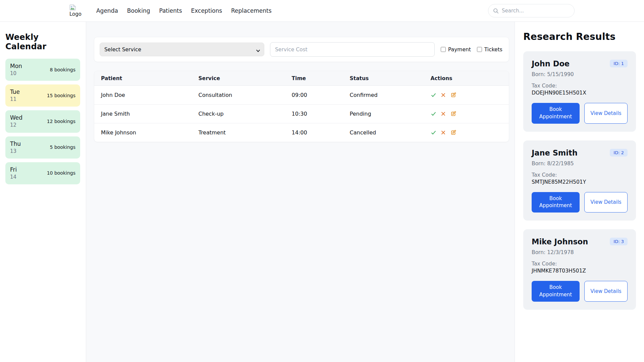  Describe the element at coordinates (61, 173) in the screenshot. I see `day-bookings-count: 10 bookings` at that location.